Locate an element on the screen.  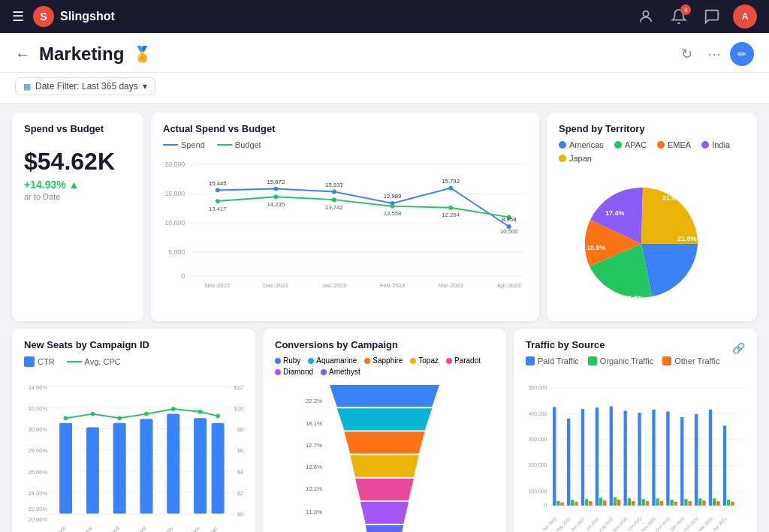
legend-sapphire: Sapphire is located at coordinates (383, 360).